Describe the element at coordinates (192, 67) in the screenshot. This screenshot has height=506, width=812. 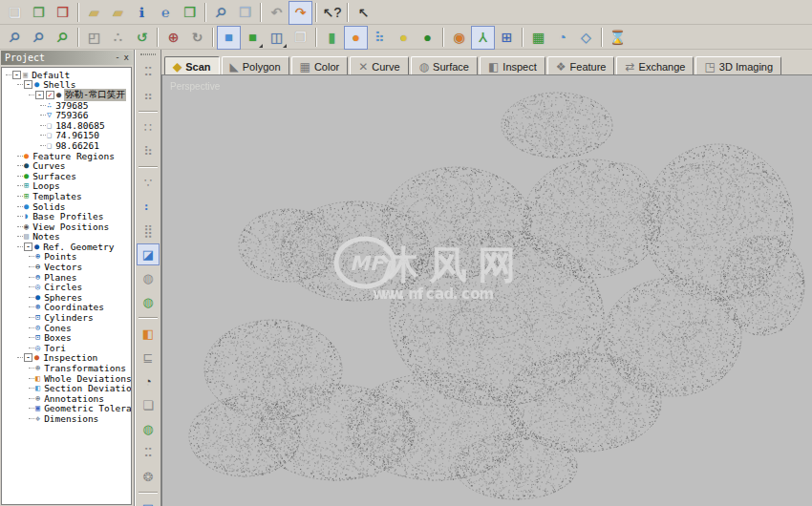
I see `tab-scan: ◆Scan` at that location.